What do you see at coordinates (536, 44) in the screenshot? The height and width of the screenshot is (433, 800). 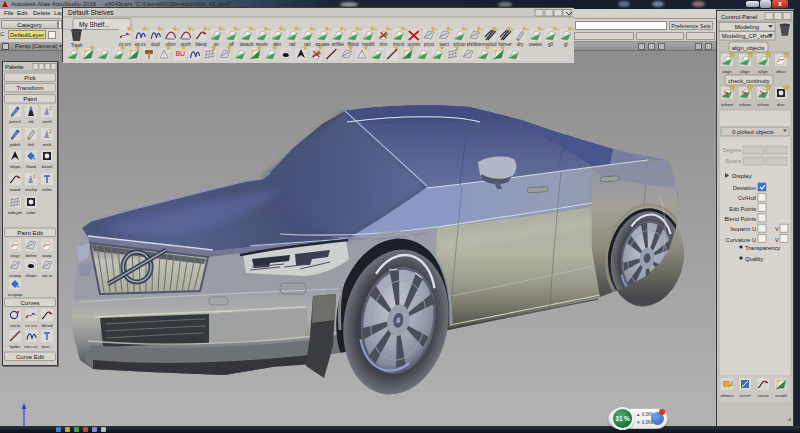 I see `svg-text: usetex` at bounding box center [536, 44].